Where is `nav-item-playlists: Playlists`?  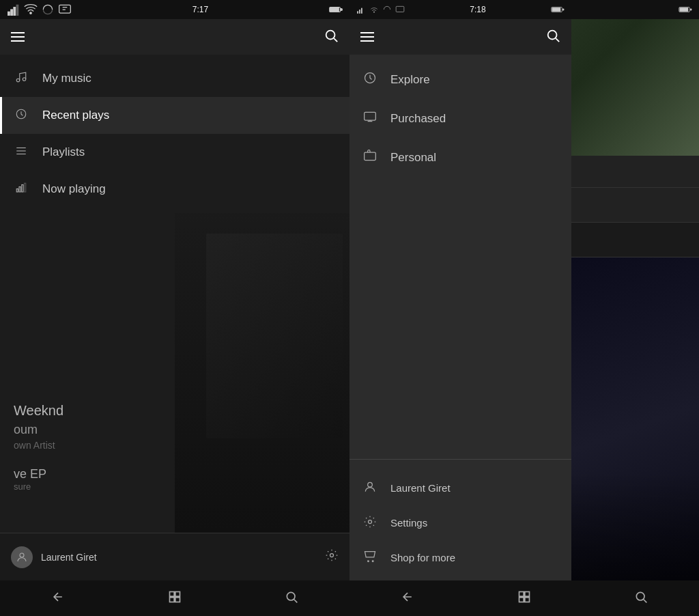
nav-item-playlists: Playlists is located at coordinates (175, 152).